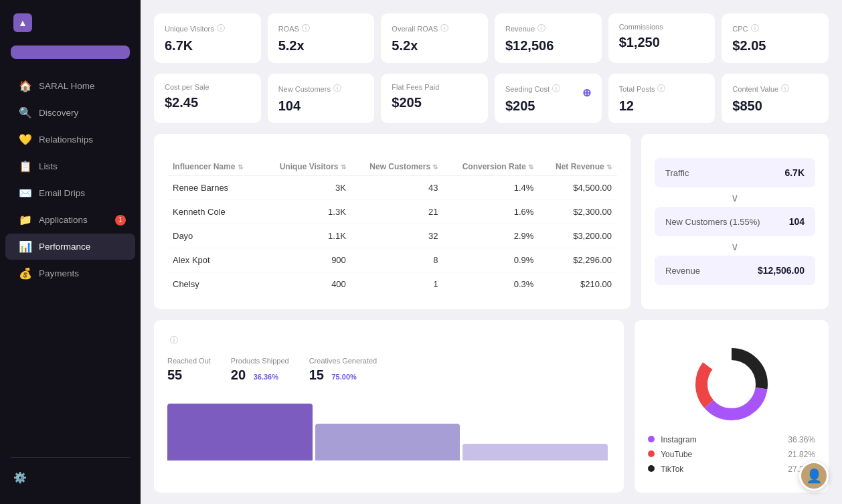 The width and height of the screenshot is (842, 504). Describe the element at coordinates (548, 106) in the screenshot. I see `stat-value: $205 ⊕` at that location.